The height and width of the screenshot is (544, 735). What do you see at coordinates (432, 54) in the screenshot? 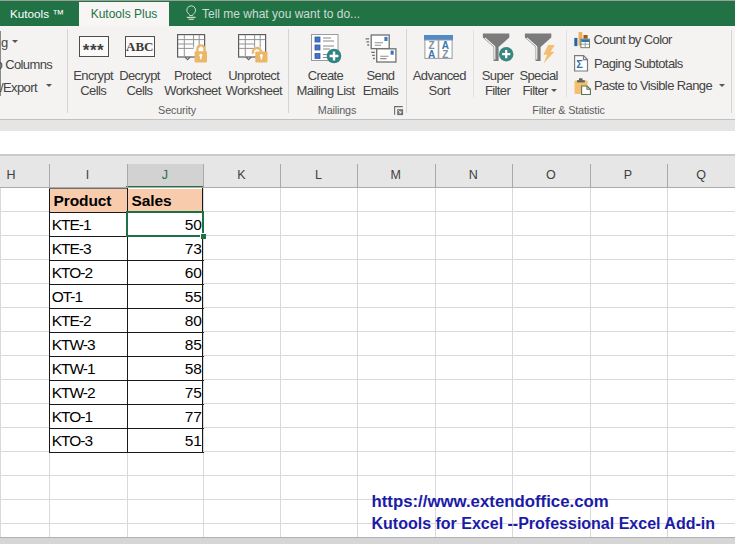
I see `svg-text: A` at bounding box center [432, 54].